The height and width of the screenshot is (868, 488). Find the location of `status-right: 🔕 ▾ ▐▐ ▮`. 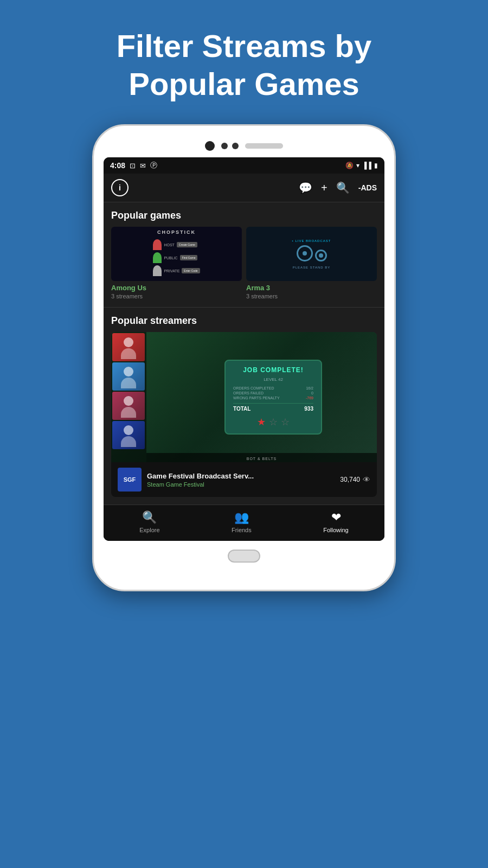

status-right: 🔕 ▾ ▐▐ ▮ is located at coordinates (362, 165).